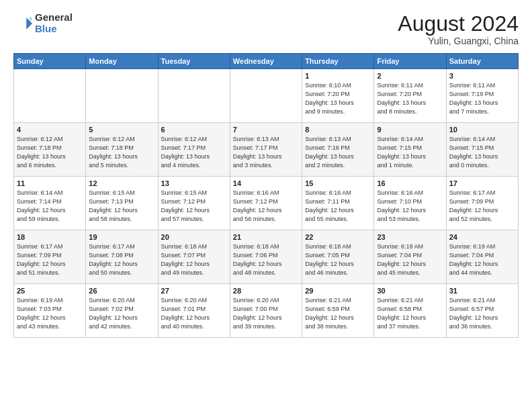  I want to click on calendar-cell: 7Sunrise: 6:13 AMSunset: 7:17 PMDaylight…, so click(266, 150).